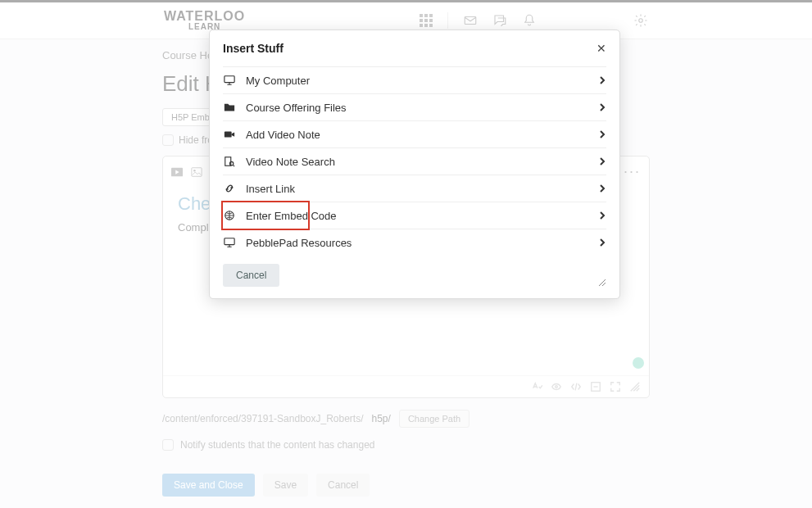  Describe the element at coordinates (292, 216) in the screenshot. I see `modal-item-label: Enter Embed Code` at that location.